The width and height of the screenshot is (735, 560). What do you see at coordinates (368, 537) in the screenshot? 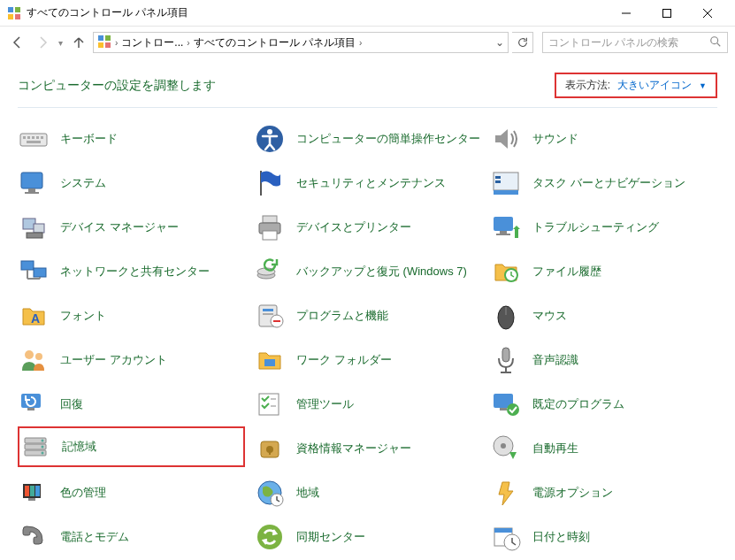
I see `item-sync-center: 同期センター` at bounding box center [368, 537].